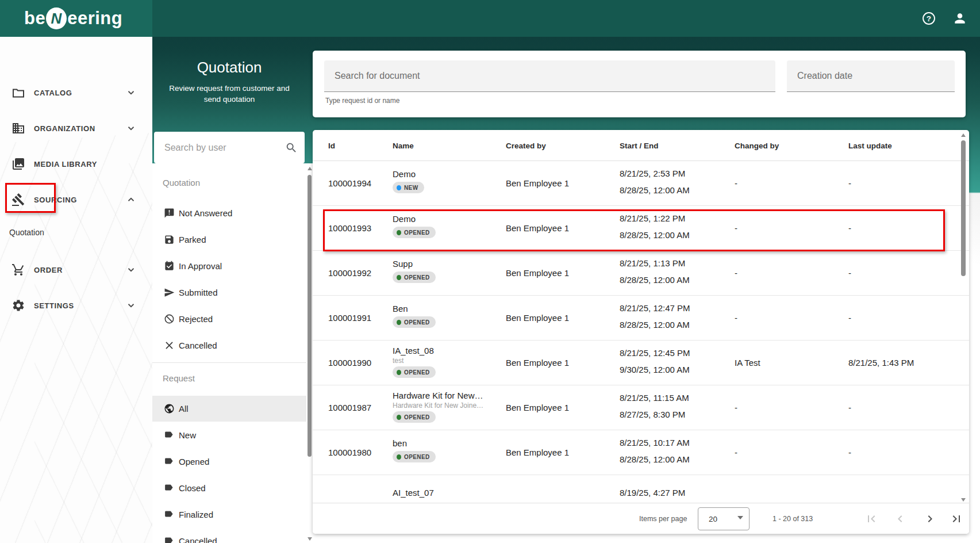  I want to click on filter-item-submitted: Submitted, so click(229, 292).